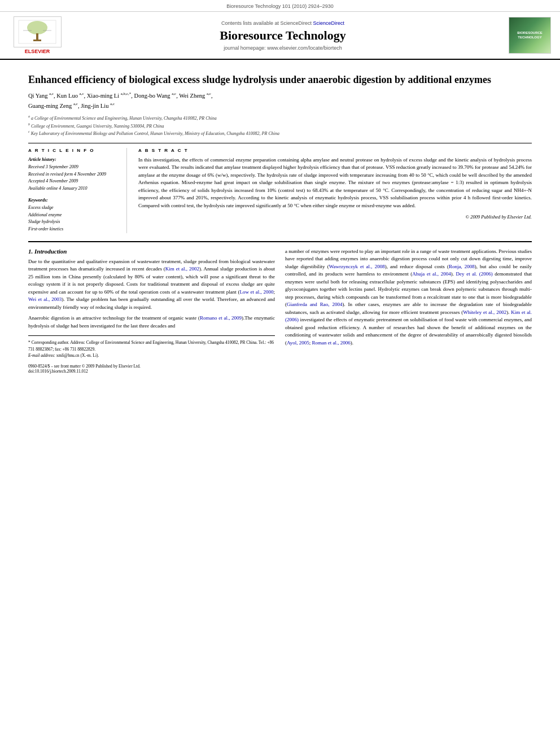 Image resolution: width=560 pixels, height=747 pixels. I want to click on footnote-star-text: * Corresponding author. Address: College…, so click(151, 346).